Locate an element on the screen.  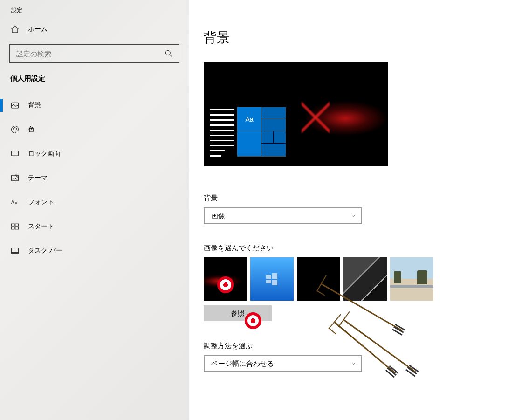
bg-type-value: 画像 is located at coordinates (218, 216).